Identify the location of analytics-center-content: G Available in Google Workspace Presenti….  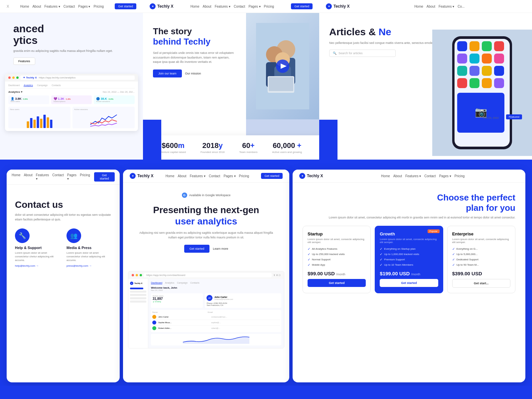
(206, 225).